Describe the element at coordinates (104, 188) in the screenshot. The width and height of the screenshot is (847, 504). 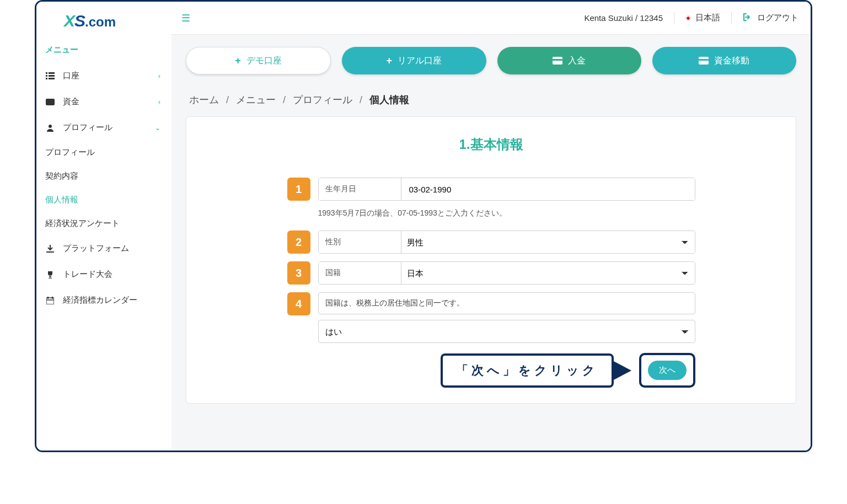
I see `sidebar-submenu-profile: プロフィール 契約内容 個人情報 経済状況アンケート` at that location.